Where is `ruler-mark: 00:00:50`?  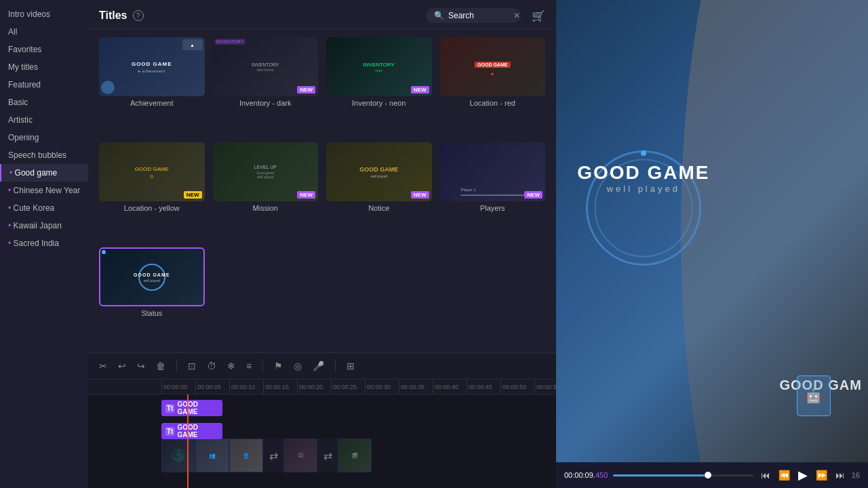 ruler-mark: 00:00:50 is located at coordinates (517, 387).